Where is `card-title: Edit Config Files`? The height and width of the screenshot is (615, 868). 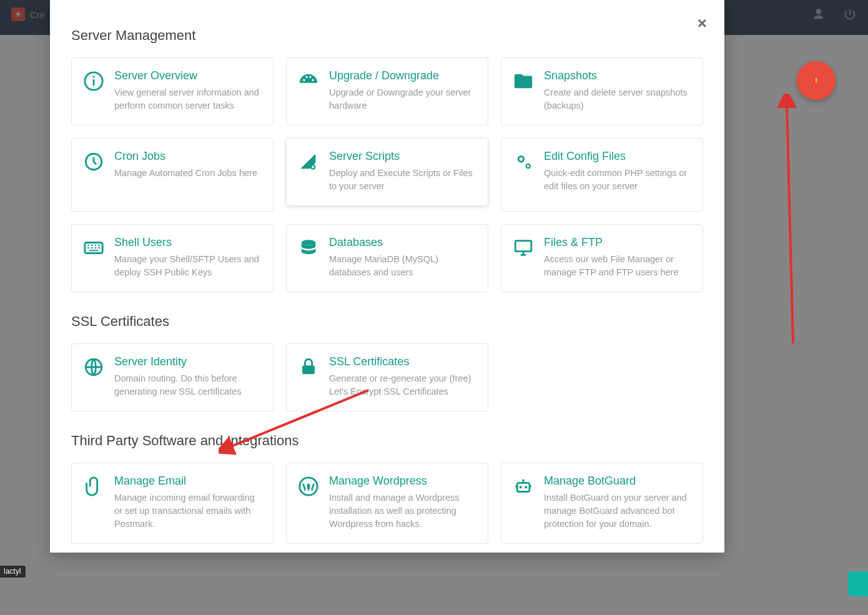 card-title: Edit Config Files is located at coordinates (618, 156).